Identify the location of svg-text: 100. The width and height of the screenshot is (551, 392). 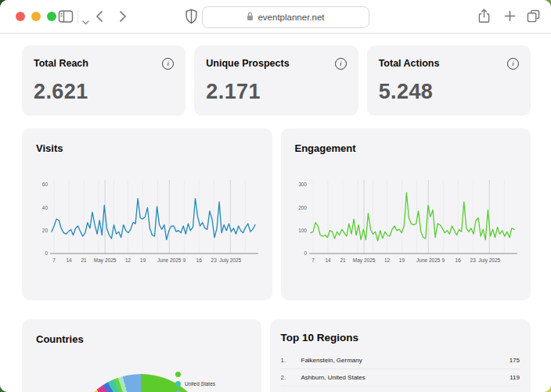
(302, 230).